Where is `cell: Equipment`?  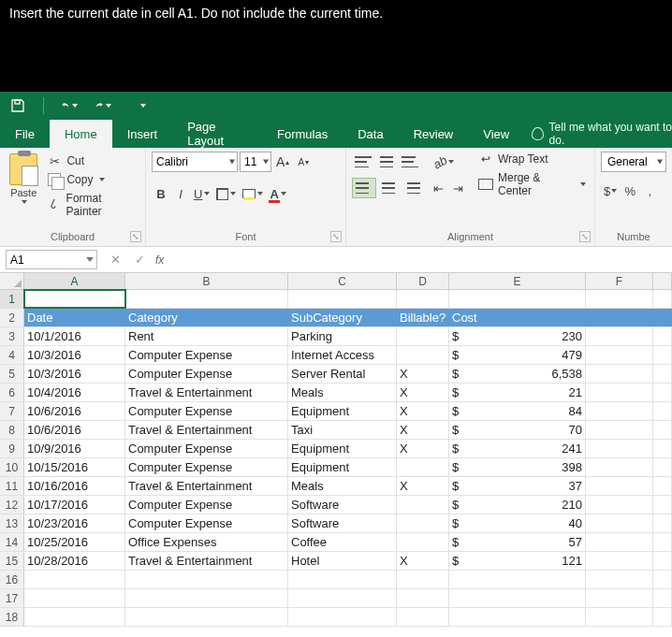 cell: Equipment is located at coordinates (343, 468).